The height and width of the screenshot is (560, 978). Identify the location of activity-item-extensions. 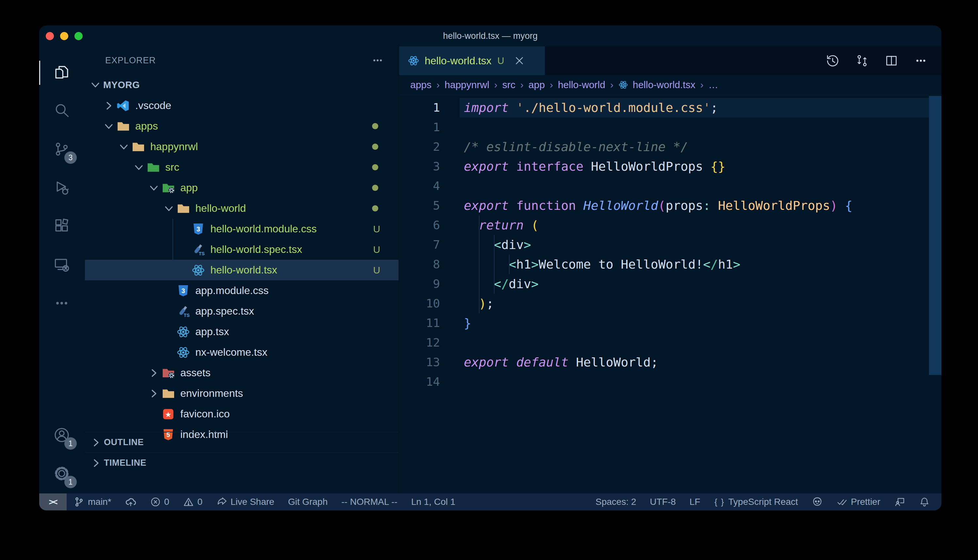
(62, 227).